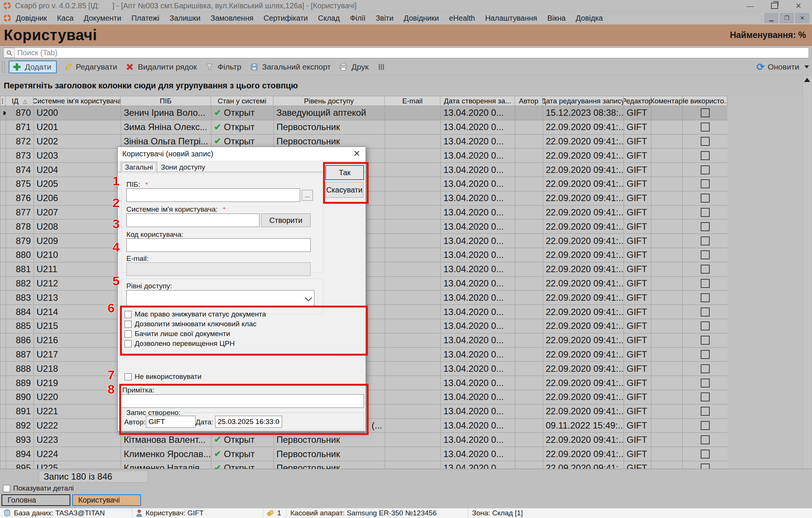 The image size is (812, 518). Describe the element at coordinates (802, 18) in the screenshot. I see `mdi-close-icon: ✕` at that location.